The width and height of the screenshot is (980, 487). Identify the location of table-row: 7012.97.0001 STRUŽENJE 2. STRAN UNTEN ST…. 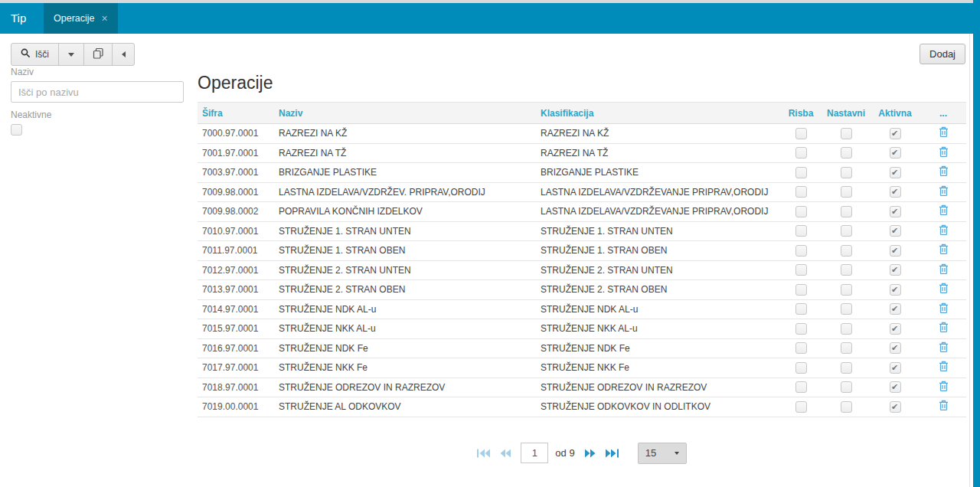
(582, 270).